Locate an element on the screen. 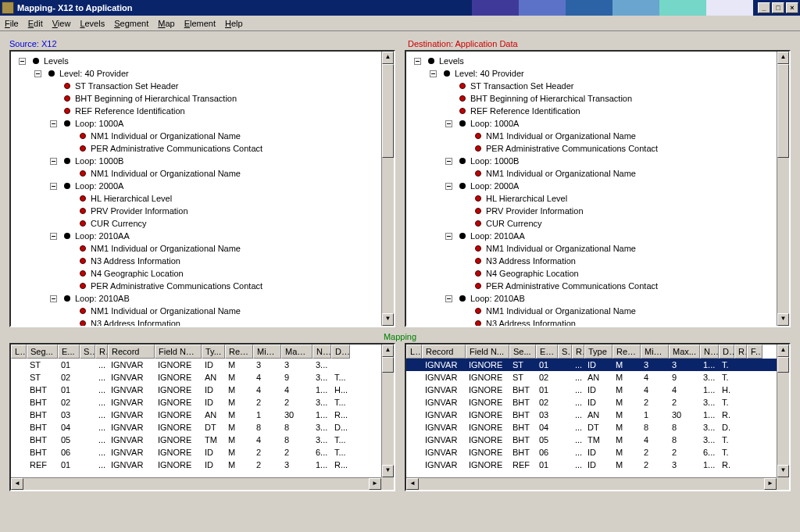 The width and height of the screenshot is (800, 532). menu-map: Map is located at coordinates (166, 23).